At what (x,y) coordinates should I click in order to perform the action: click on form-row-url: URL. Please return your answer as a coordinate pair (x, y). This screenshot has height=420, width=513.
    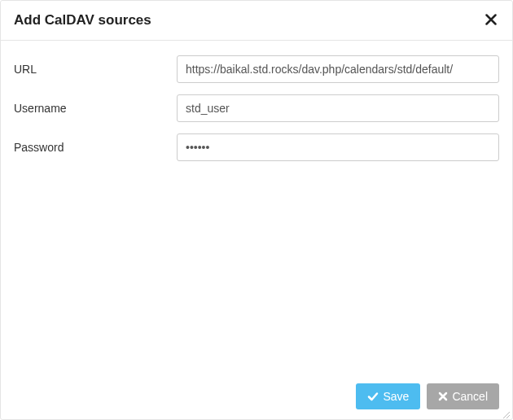
    Looking at the image, I should click on (256, 69).